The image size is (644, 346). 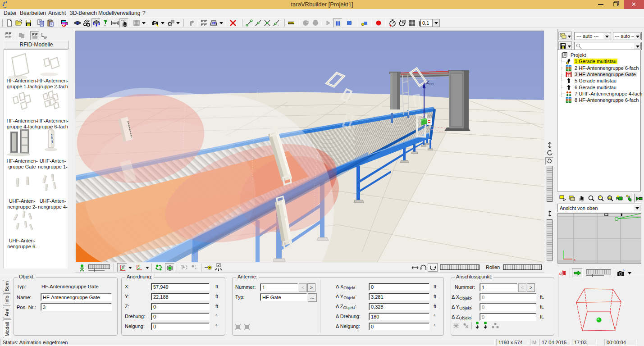 What do you see at coordinates (214, 23) in the screenshot?
I see `svg-text: 2D` at bounding box center [214, 23].